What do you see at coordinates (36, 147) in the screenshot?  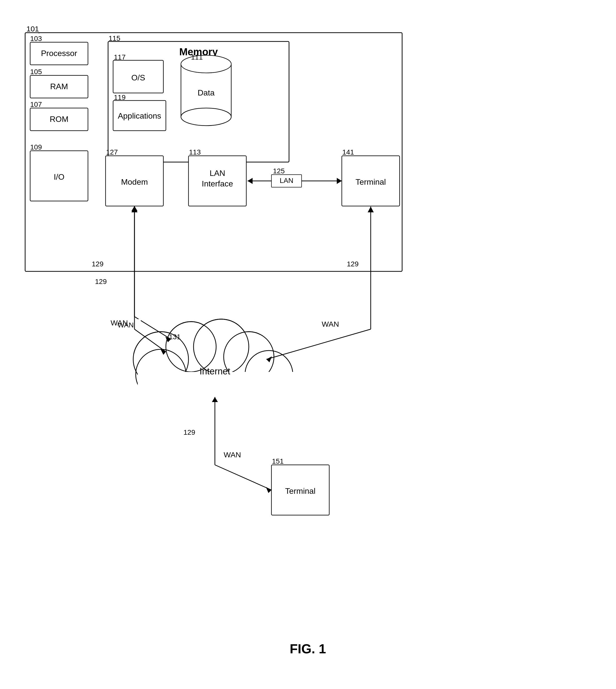 I see `ref-109: 109` at bounding box center [36, 147].